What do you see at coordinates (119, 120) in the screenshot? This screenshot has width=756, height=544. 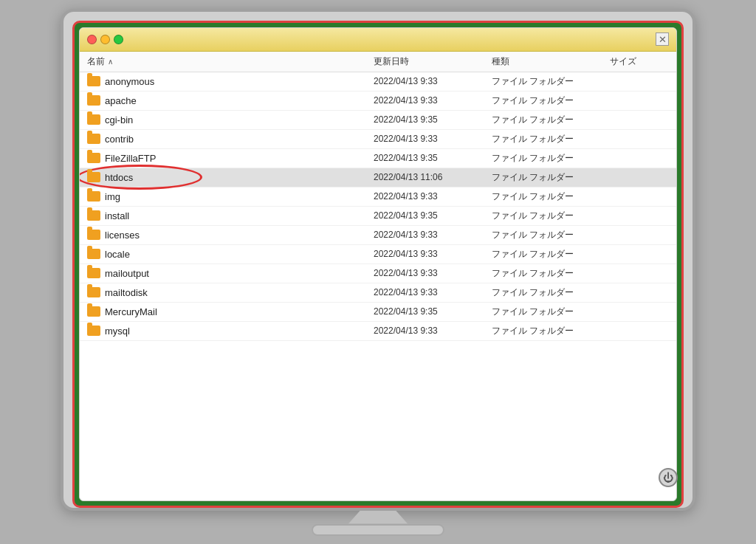 I see `file-name-text: cgi-bin` at bounding box center [119, 120].